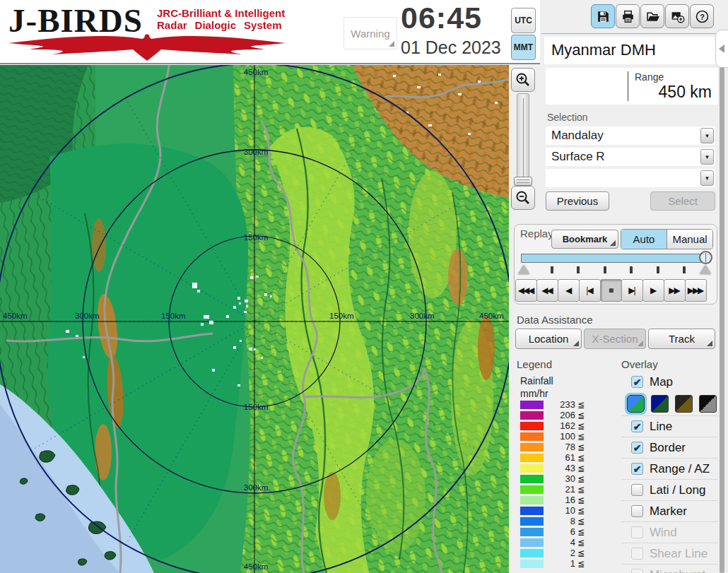 This screenshot has height=573, width=728. Describe the element at coordinates (615, 339) in the screenshot. I see `x-section-button: X-Section` at that location.